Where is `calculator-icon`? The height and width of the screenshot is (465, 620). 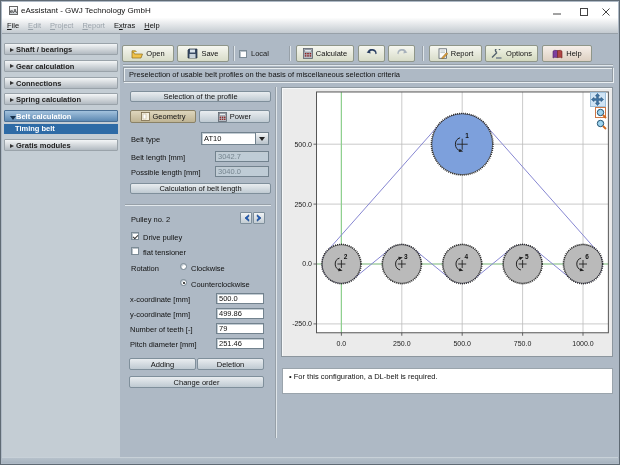
calculator-icon is located at coordinates (308, 54).